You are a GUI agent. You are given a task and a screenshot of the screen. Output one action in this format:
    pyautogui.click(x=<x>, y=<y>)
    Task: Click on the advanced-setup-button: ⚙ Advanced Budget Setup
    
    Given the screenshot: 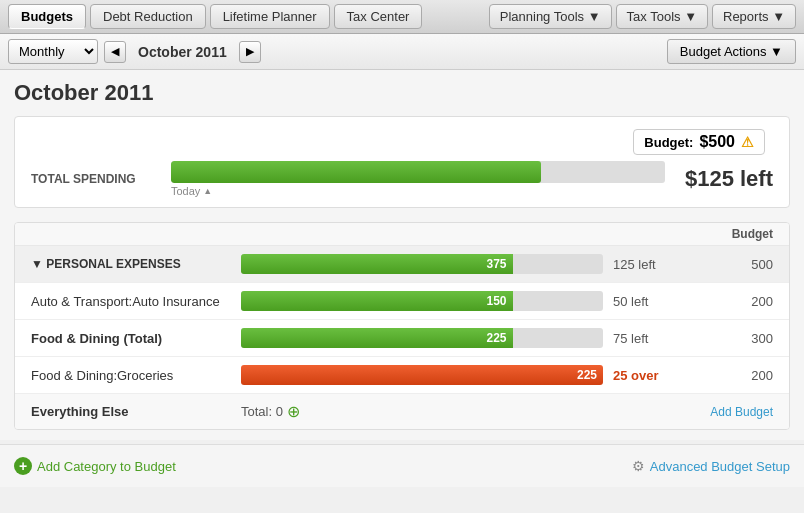 What is the action you would take?
    pyautogui.click(x=711, y=466)
    